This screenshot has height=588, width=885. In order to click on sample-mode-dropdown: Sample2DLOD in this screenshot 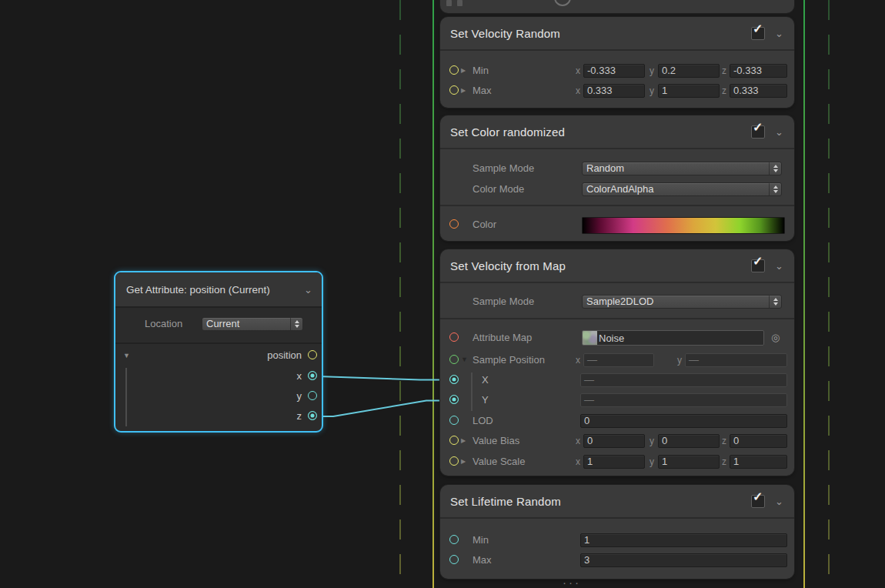, I will do `click(682, 302)`.